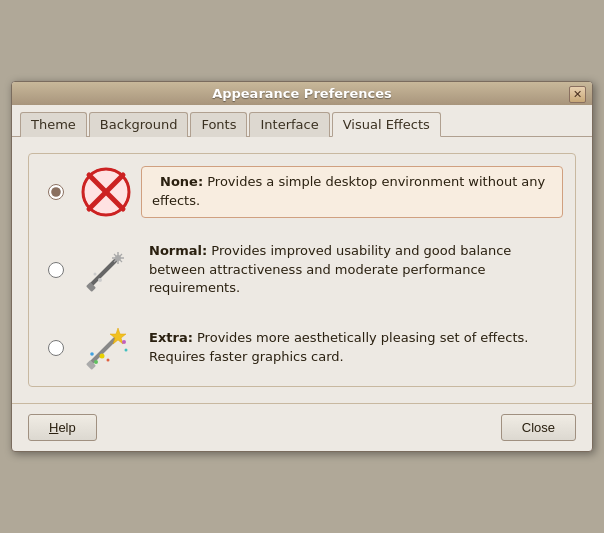 The width and height of the screenshot is (604, 533). Describe the element at coordinates (54, 124) in the screenshot. I see `tab-theme: Theme` at that location.